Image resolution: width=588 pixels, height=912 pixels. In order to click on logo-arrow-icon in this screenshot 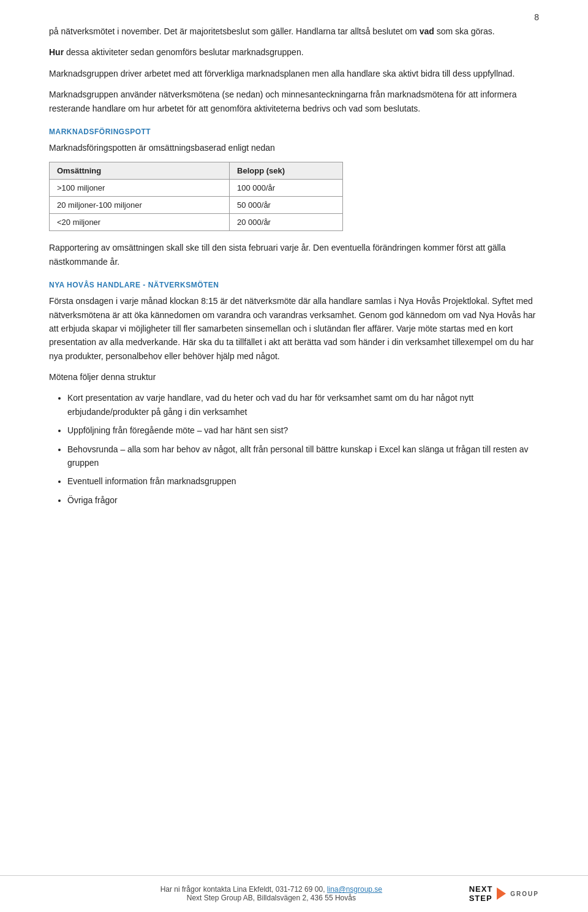, I will do `click(501, 894)`.